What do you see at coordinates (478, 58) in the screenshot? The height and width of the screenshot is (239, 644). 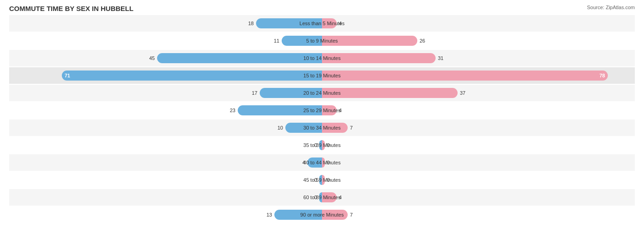 I see `right-section: 31` at bounding box center [478, 58].